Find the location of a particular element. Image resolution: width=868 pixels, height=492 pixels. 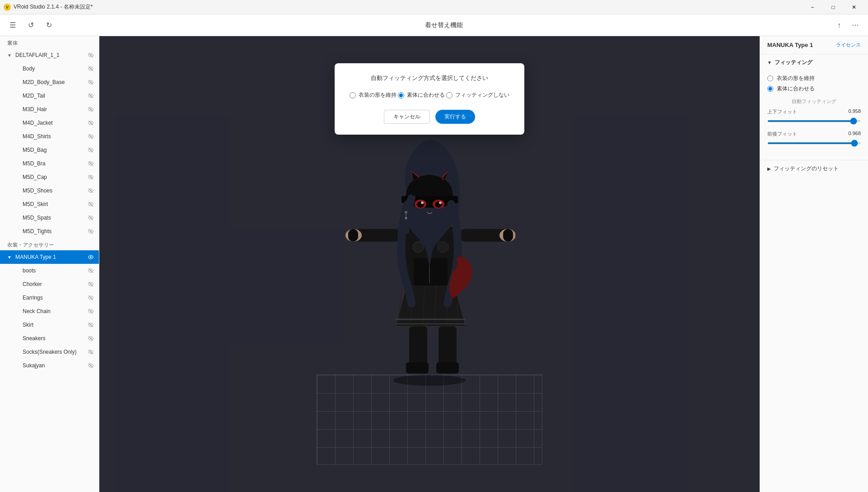

item-label: Earrings is located at coordinates (54, 298).